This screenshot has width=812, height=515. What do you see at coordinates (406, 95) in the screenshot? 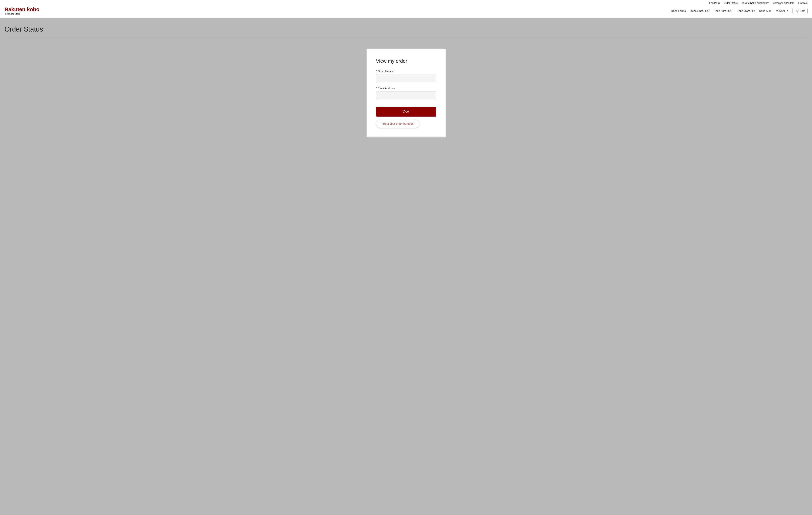
I see `email-input` at bounding box center [406, 95].